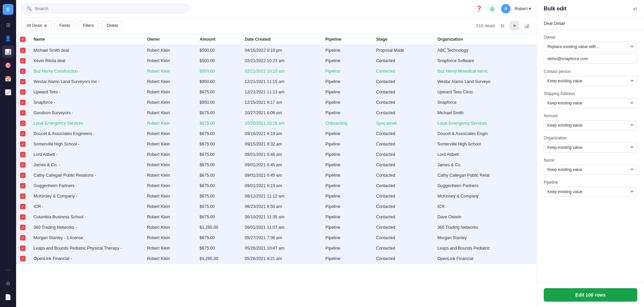 This screenshot has width=644, height=307. I want to click on cell-date: 10/20/2021 10:18 am, so click(281, 124).